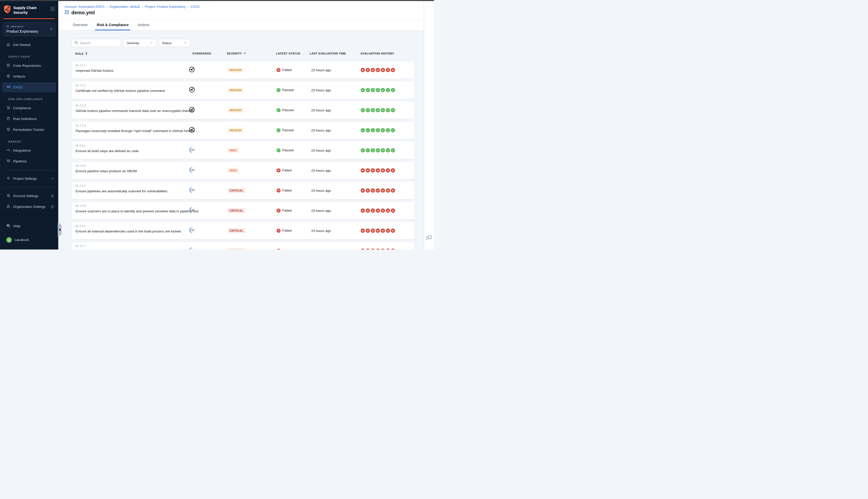 The width and height of the screenshot is (868, 499). I want to click on column-rule: RULE, so click(82, 53).